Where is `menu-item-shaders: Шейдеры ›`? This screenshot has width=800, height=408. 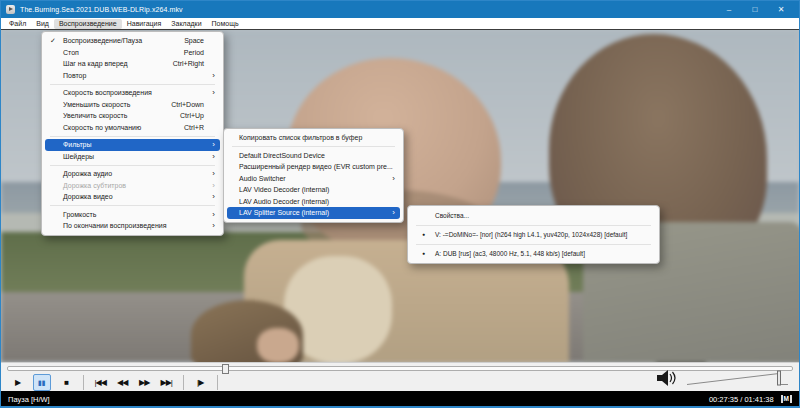
menu-item-shaders: Шейдеры › is located at coordinates (132, 157).